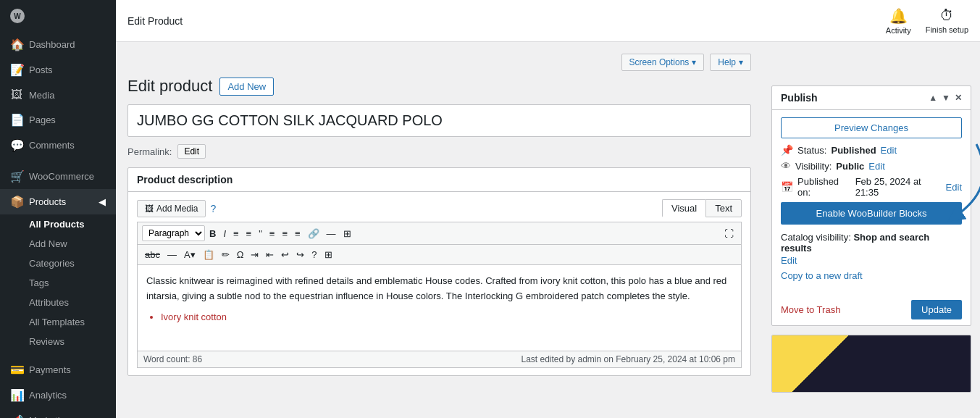 The image size is (980, 418). I want to click on italic-button: I, so click(225, 233).